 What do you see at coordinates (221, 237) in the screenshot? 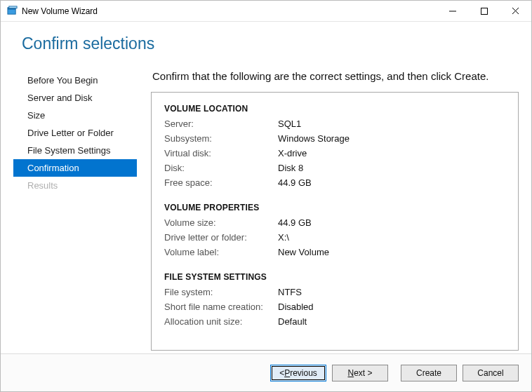
I see `label-drive-letter: Drive letter or folder:` at bounding box center [221, 237].